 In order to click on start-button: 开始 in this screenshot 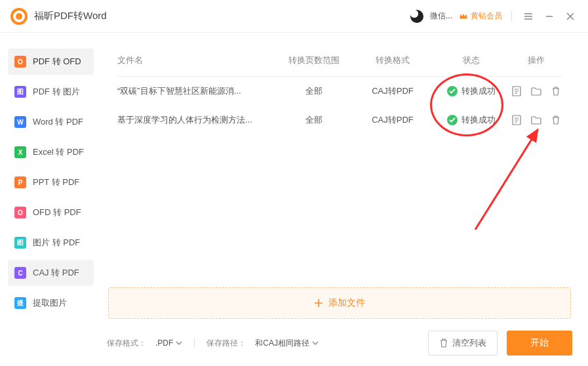, I will do `click(539, 343)`.